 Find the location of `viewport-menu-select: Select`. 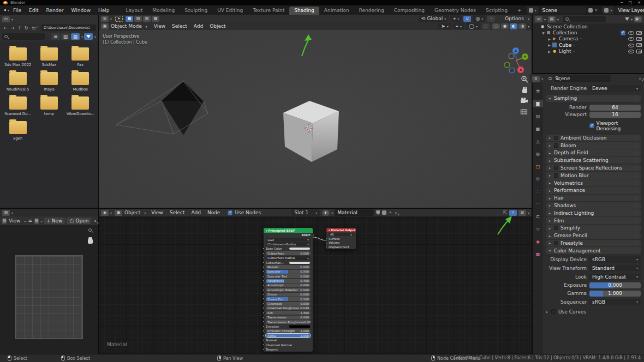

viewport-menu-select: Select is located at coordinates (180, 26).